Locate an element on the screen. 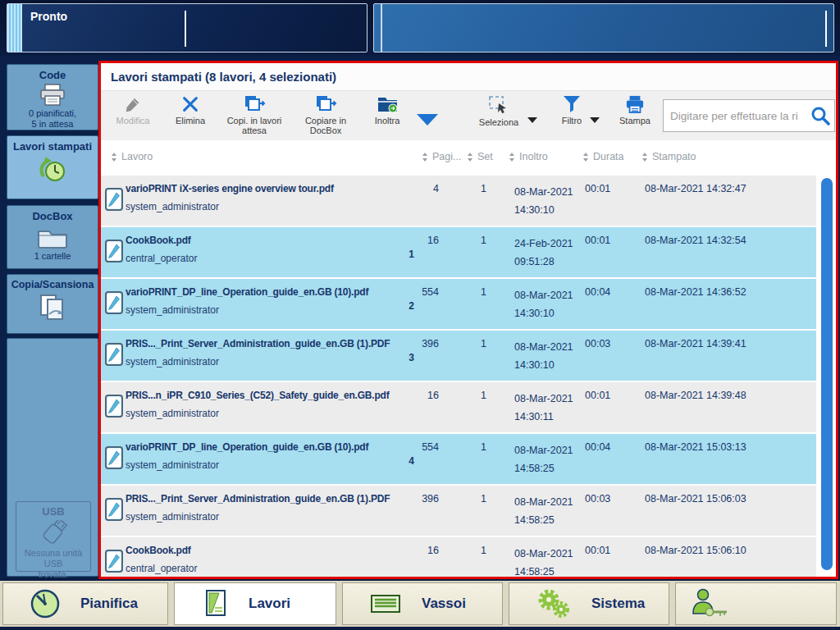 Image resolution: width=840 pixels, height=630 pixels. sidebar-item-label: Copia/Scansiona is located at coordinates (52, 285).